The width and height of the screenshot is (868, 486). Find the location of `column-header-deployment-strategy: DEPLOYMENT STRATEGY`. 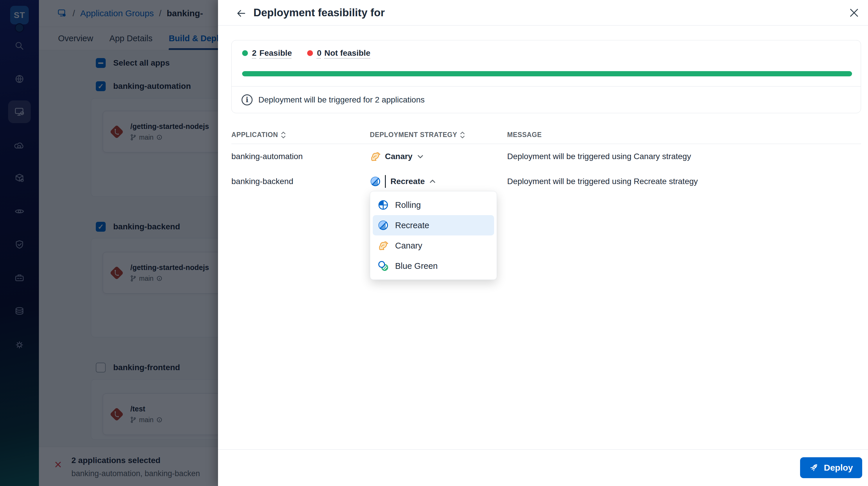

column-header-deployment-strategy: DEPLOYMENT STRATEGY is located at coordinates (439, 135).